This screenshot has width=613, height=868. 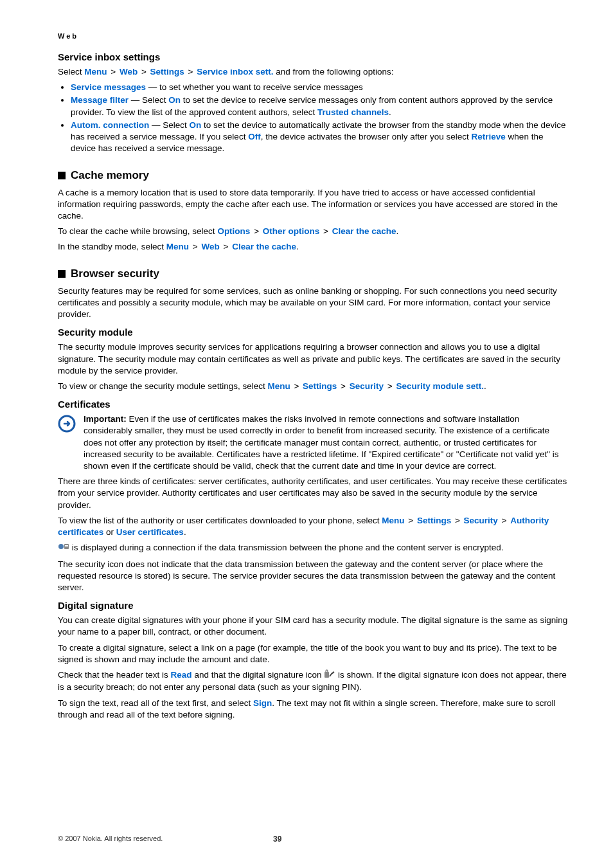 What do you see at coordinates (313, 548) in the screenshot?
I see `certs-p4: is displayed during a connection if the …` at bounding box center [313, 548].